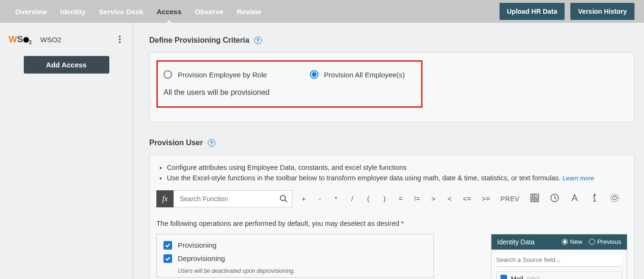  What do you see at coordinates (357, 74) in the screenshot?
I see `radio-provision-all: Provision All Employee(s)` at bounding box center [357, 74].